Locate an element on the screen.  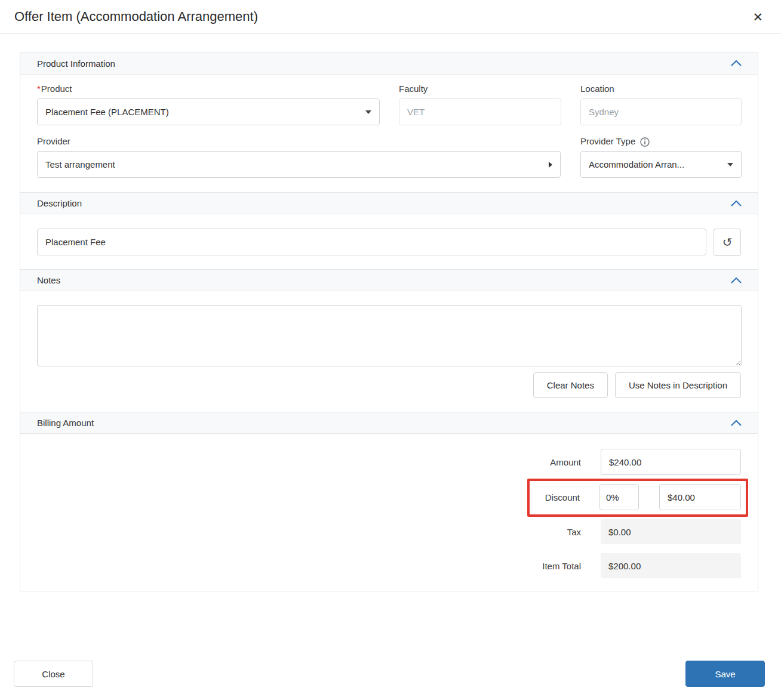
section-header-notes: Notes is located at coordinates (389, 280).